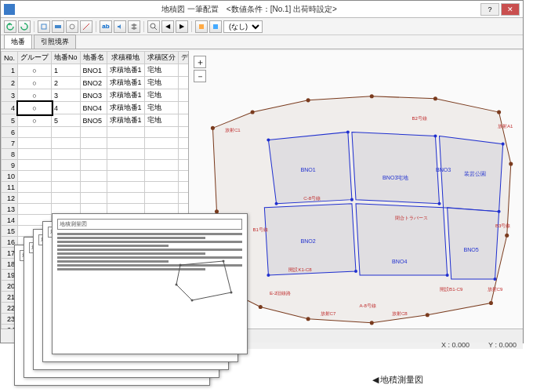  What do you see at coordinates (400, 262) in the screenshot?
I see `svg-text: BNO4` at bounding box center [400, 262].